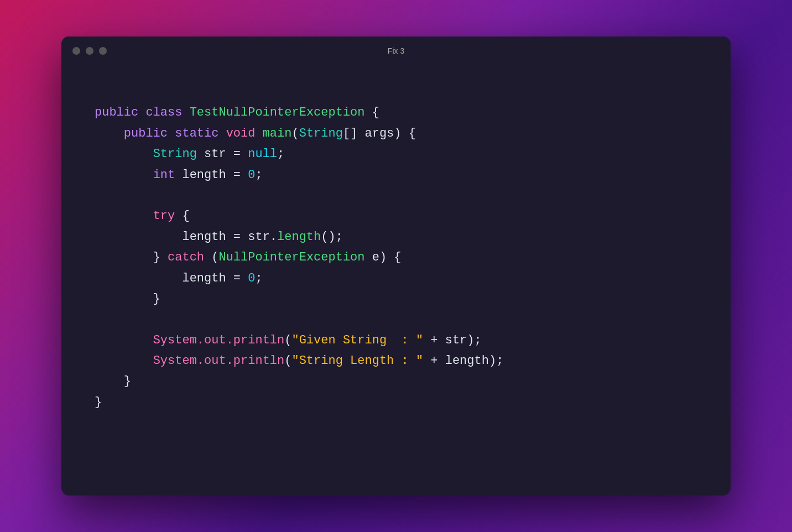 The width and height of the screenshot is (792, 532). What do you see at coordinates (186, 258) in the screenshot?
I see `keyword-catch: catch` at bounding box center [186, 258].